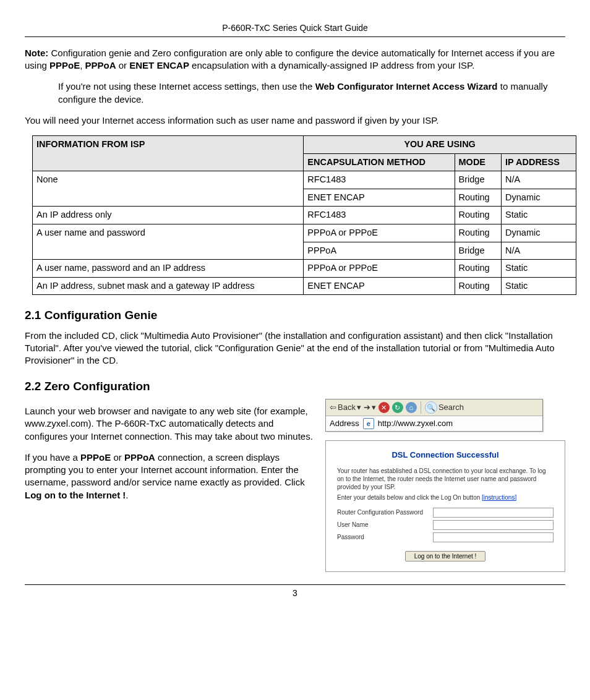 Image resolution: width=590 pixels, height=700 pixels. What do you see at coordinates (385, 513) in the screenshot?
I see `router-password-label: Router Configuration Password` at bounding box center [385, 513].